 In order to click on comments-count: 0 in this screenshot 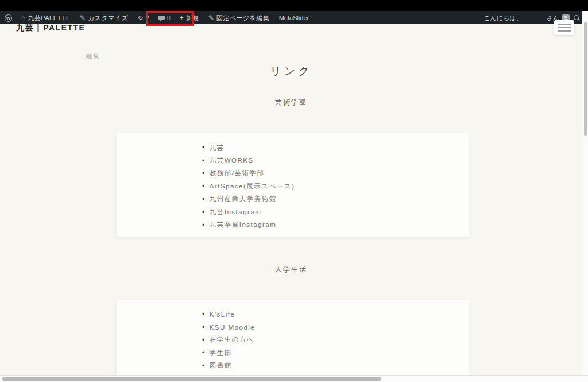, I will do `click(169, 18)`.